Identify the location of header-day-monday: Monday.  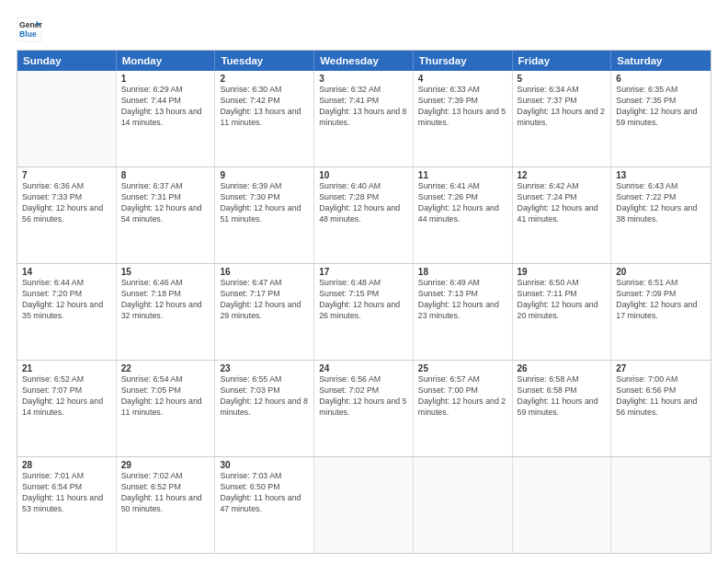
(166, 61).